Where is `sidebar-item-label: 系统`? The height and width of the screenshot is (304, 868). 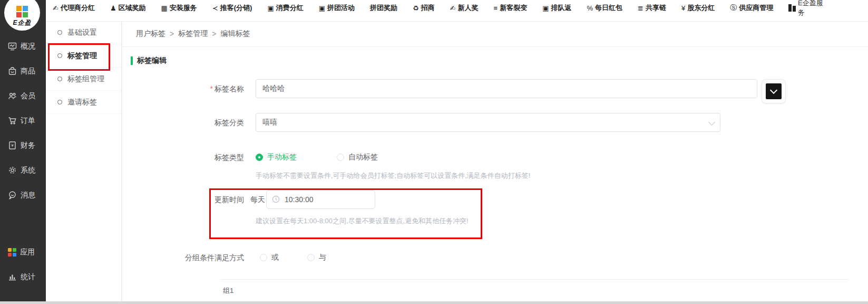
sidebar-item-label: 系统 is located at coordinates (28, 170).